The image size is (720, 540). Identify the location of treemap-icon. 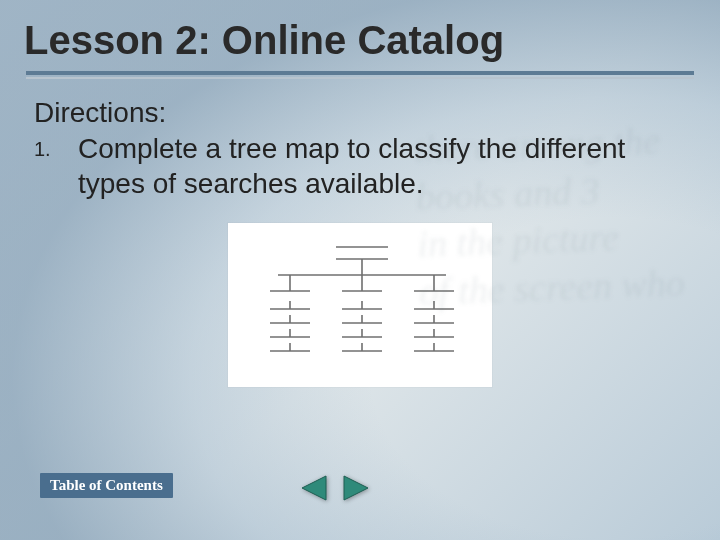
(360, 305).